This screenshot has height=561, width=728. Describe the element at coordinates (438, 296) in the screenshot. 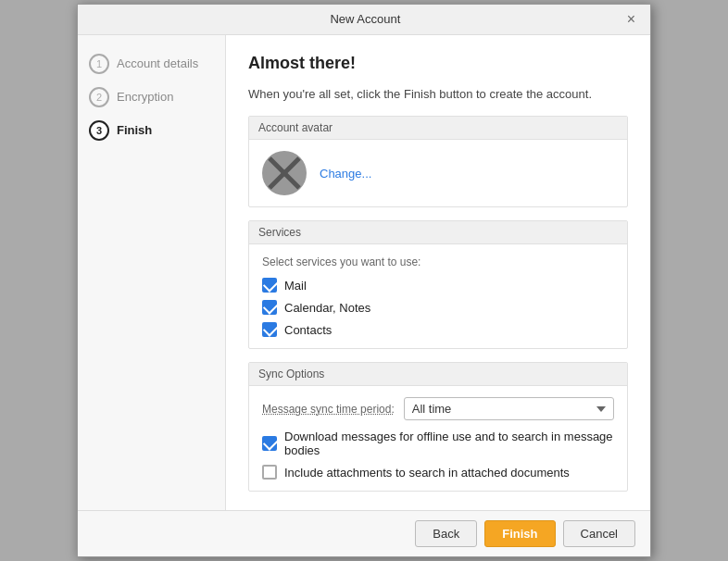

I see `services-section-body: Select services you want to use: Mail Ca…` at that location.